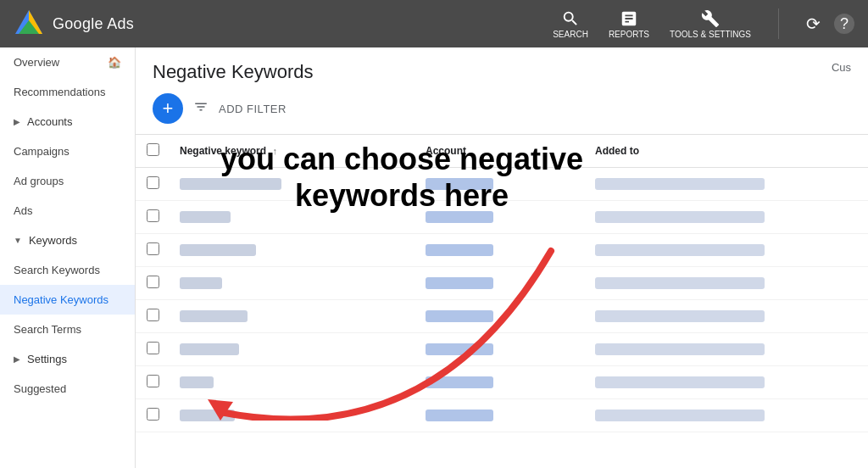 This screenshot has width=868, height=468. I want to click on home-icon: 🏠, so click(114, 63).